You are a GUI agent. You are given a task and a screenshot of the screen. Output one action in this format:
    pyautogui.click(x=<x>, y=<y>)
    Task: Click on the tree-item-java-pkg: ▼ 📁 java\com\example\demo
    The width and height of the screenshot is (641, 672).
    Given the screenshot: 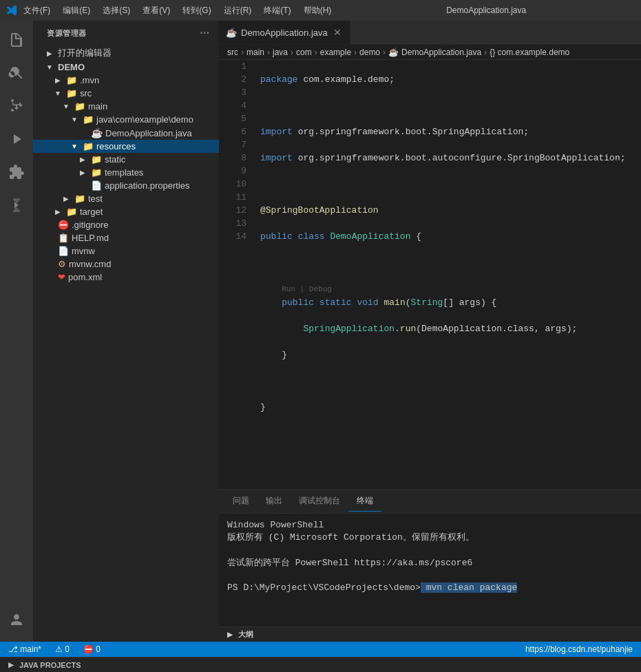 What is the action you would take?
    pyautogui.click(x=126, y=120)
    